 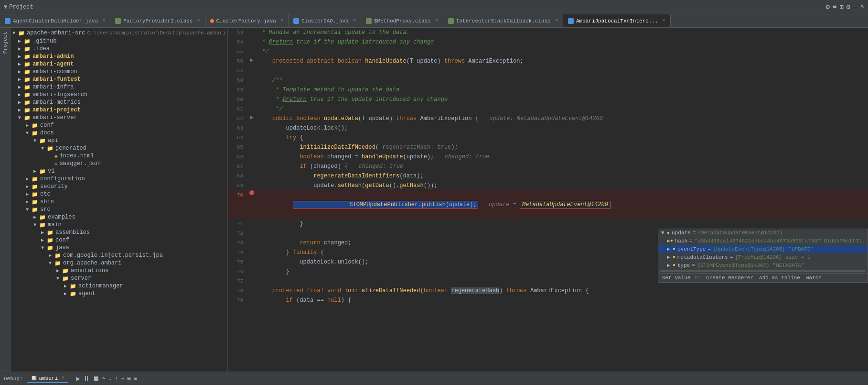 I want to click on tree-item-assemblies: ▶ 📁 assemblies, so click(x=119, y=232).